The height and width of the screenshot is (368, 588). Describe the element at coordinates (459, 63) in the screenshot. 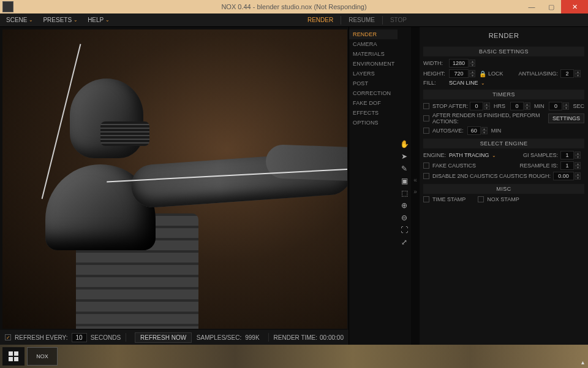

I see `width-field: 1280` at that location.